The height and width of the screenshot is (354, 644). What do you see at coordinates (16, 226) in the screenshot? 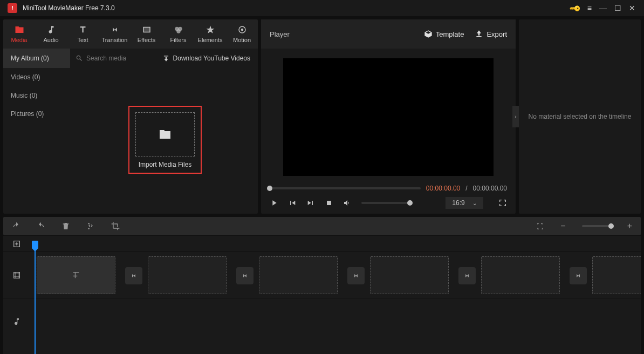
I see `undo-button` at bounding box center [16, 226].